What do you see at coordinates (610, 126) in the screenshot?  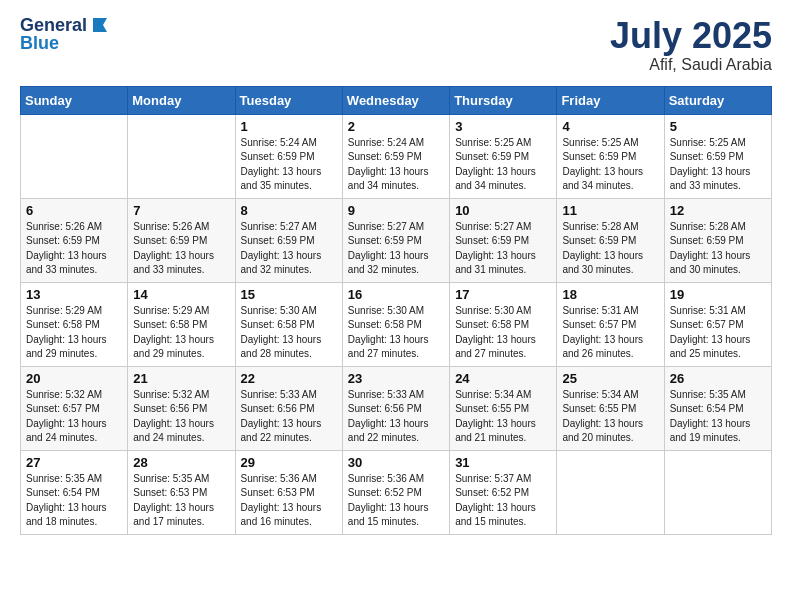 I see `day-number: 4` at bounding box center [610, 126].